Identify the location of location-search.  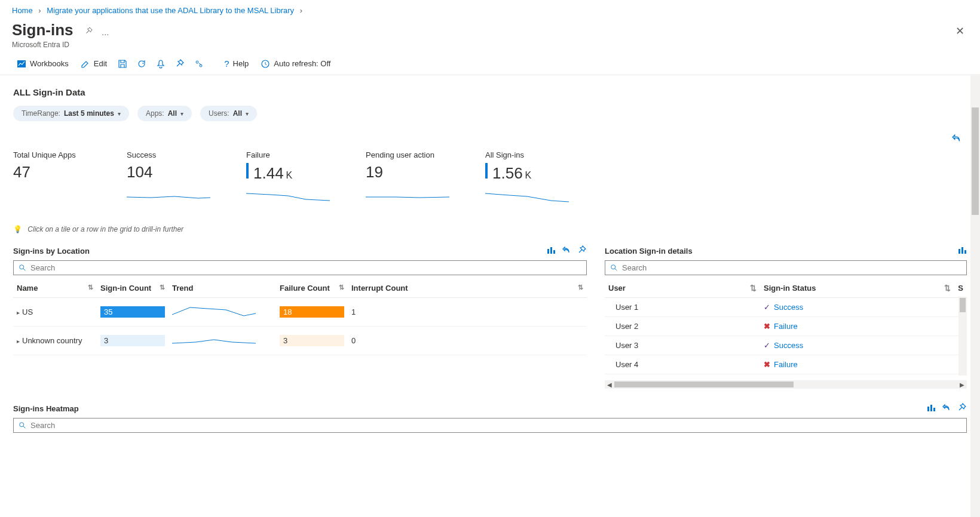
(300, 267).